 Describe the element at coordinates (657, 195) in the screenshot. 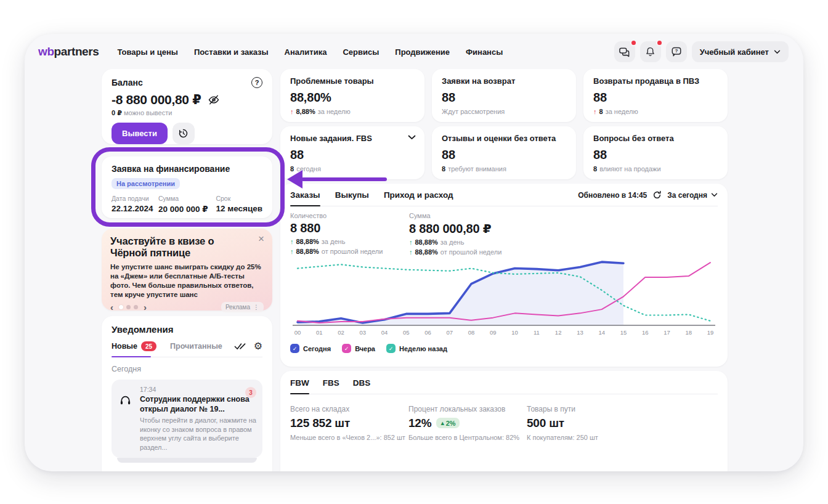

I see `refresh-icon` at that location.